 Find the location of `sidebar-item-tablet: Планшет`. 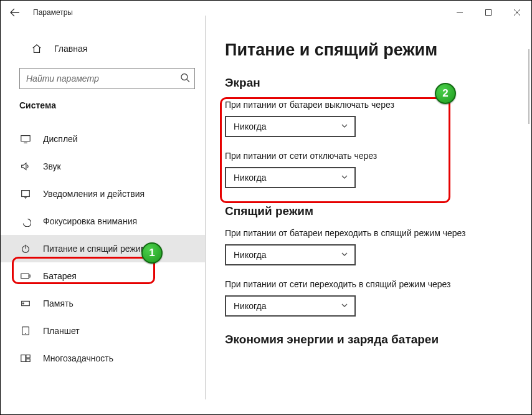

sidebar-item-tablet: Планшет is located at coordinates (103, 331).